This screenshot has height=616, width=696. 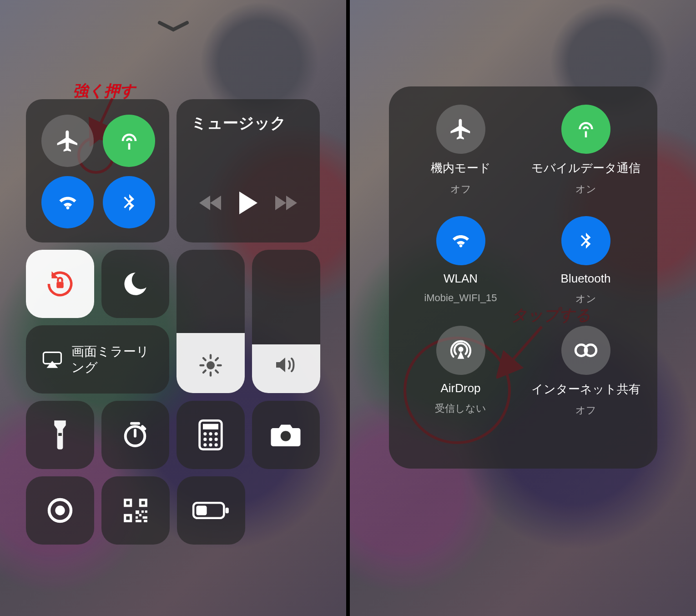 I want to click on hotspot-status: オフ, so click(x=586, y=410).